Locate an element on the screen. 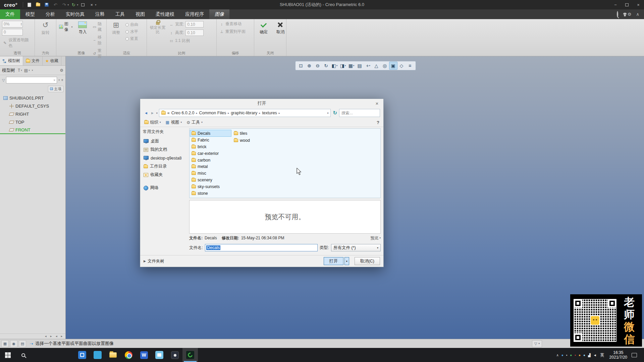  save-icon is located at coordinates (47, 5).